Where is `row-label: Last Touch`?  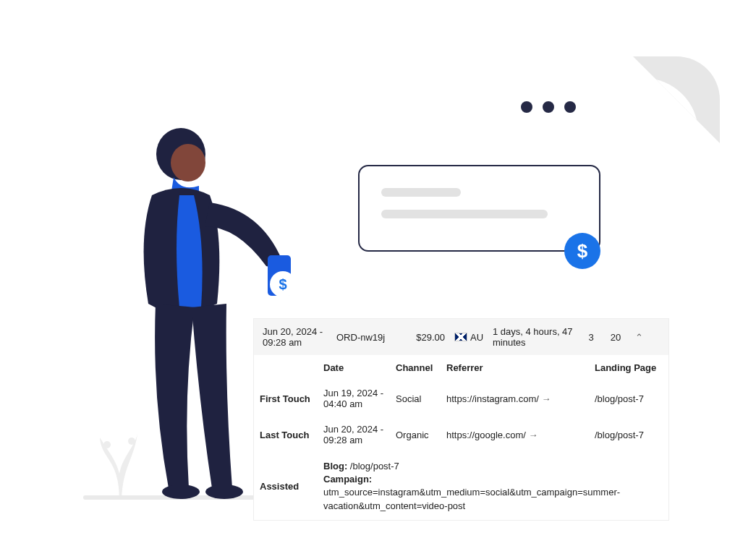
row-label: Last Touch is located at coordinates (286, 435).